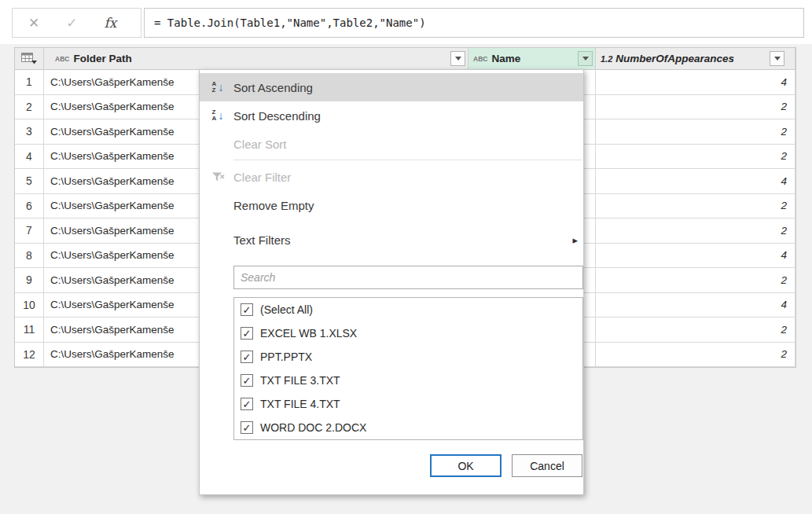  What do you see at coordinates (696, 59) in the screenshot?
I see `column-header-numberofappearances: 1.2 NumberOfAppearances` at bounding box center [696, 59].